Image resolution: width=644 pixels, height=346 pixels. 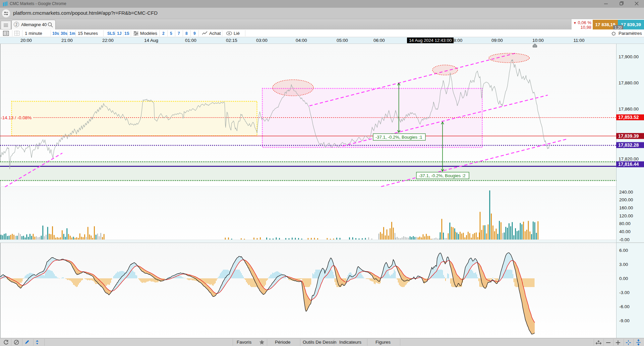 What do you see at coordinates (625, 224) in the screenshot?
I see `svg-text: 80.00` at bounding box center [625, 224].